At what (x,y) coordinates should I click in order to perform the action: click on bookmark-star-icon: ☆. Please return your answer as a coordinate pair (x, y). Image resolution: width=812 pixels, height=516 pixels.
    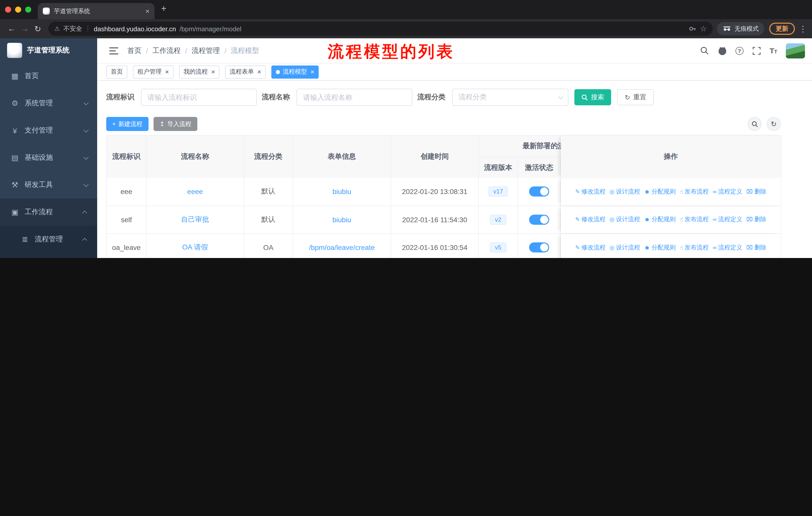
    Looking at the image, I should click on (703, 29).